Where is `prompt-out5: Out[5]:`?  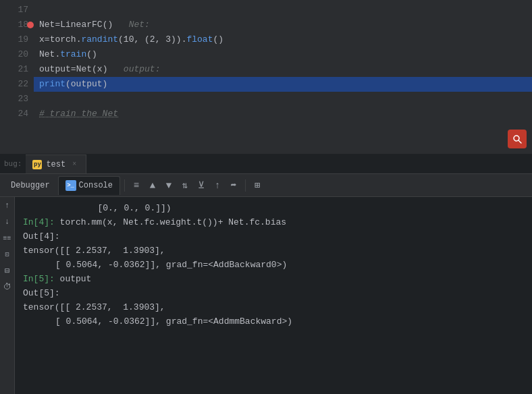 prompt-out5: Out[5]: is located at coordinates (42, 293).